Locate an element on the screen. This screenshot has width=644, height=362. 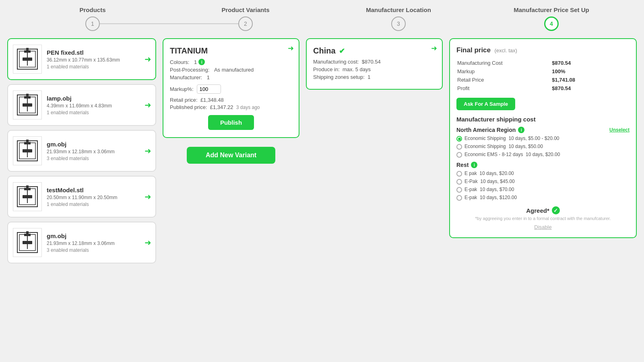
agreed-note: *by aggreeing you enter in to a formal c… is located at coordinates (543, 218).